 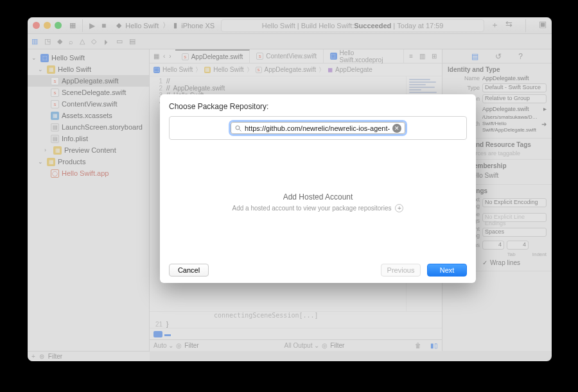 I want to click on hosted-title: Add Hosted Account, so click(x=319, y=197).